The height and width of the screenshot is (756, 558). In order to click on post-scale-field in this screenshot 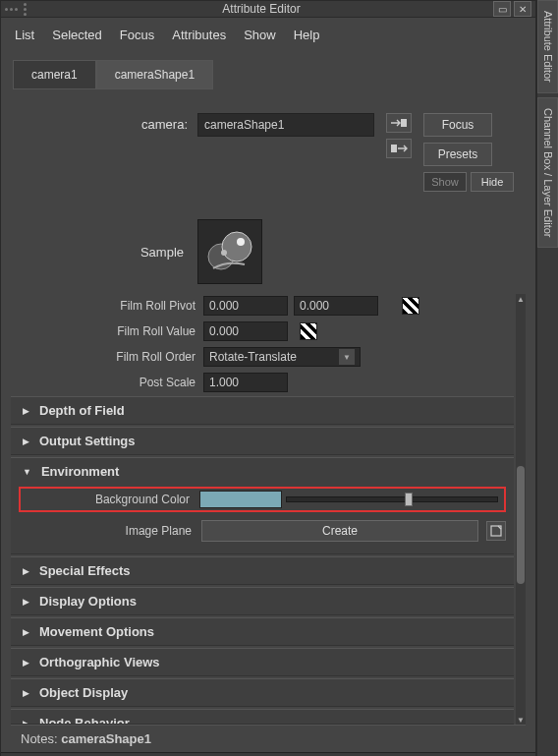, I will do `click(246, 382)`.